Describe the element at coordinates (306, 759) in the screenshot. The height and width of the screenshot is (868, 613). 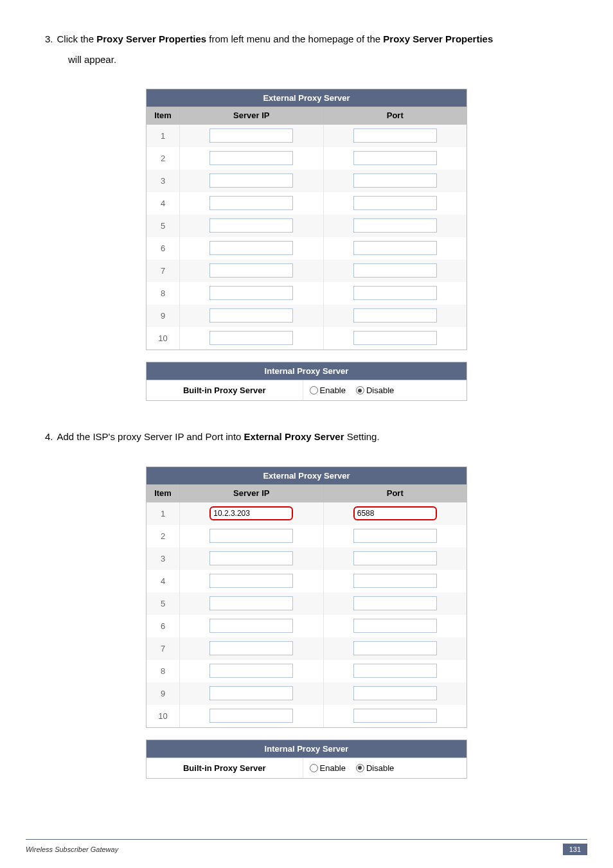
I see `internal-proxy-filled: Internal Proxy Server Built-in Proxy Ser…` at that location.